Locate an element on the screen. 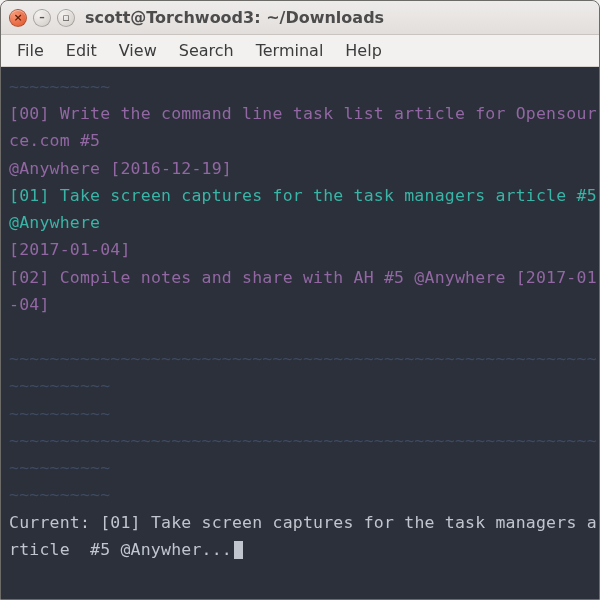 The width and height of the screenshot is (600, 600). current-label: Current: is located at coordinates (54, 522).